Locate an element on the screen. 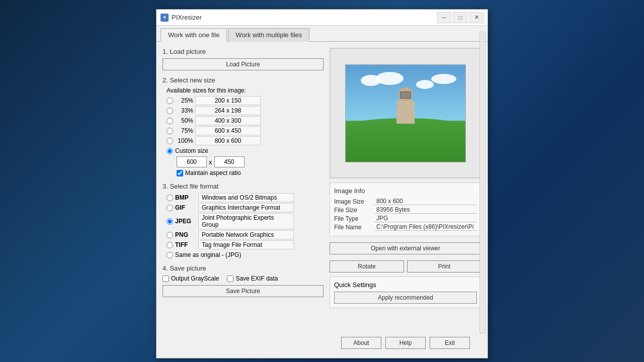 This screenshot has width=644, height=362. window-controls: ─ □ ✕ is located at coordinates (460, 18).